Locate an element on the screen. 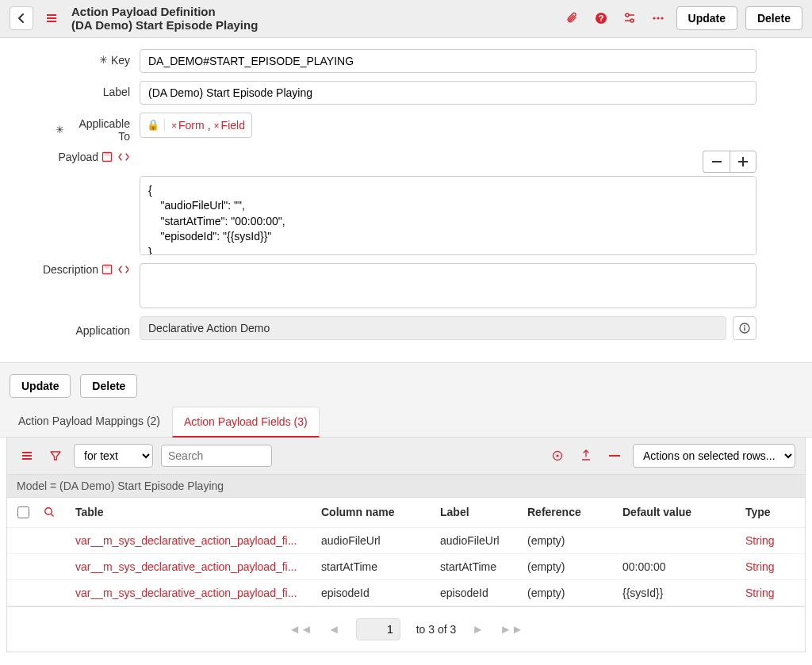  col-reference: Reference is located at coordinates (570, 512).